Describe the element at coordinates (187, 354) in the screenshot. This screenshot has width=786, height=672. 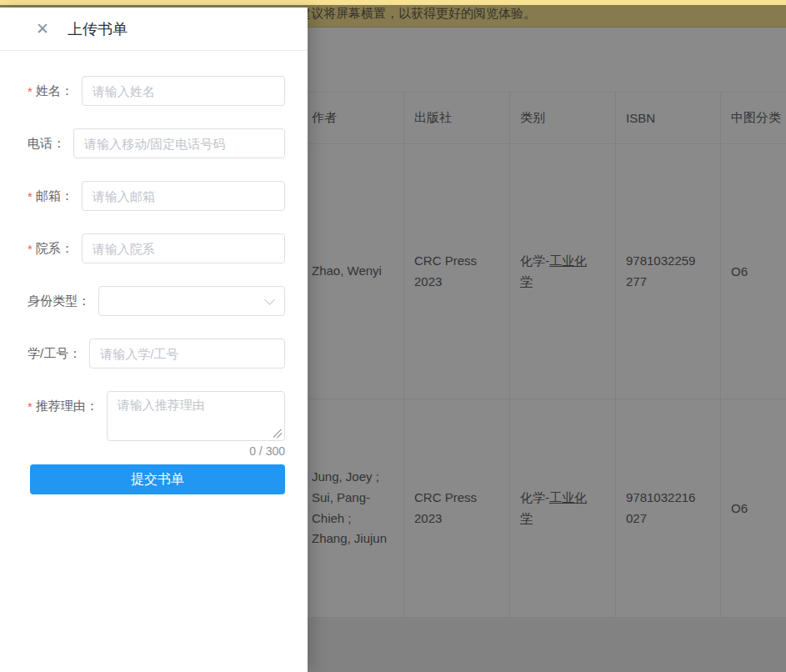
I see `student-id-input` at that location.